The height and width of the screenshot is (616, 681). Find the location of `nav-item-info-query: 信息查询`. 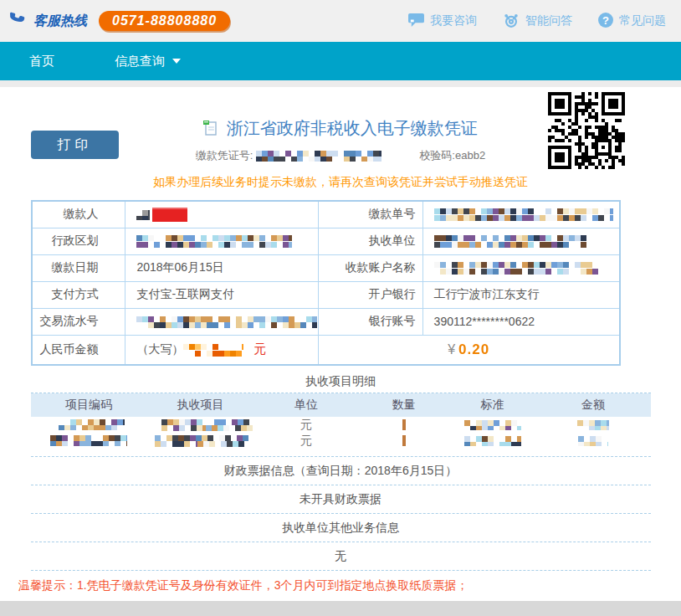

nav-item-info-query: 信息查询 is located at coordinates (147, 62).